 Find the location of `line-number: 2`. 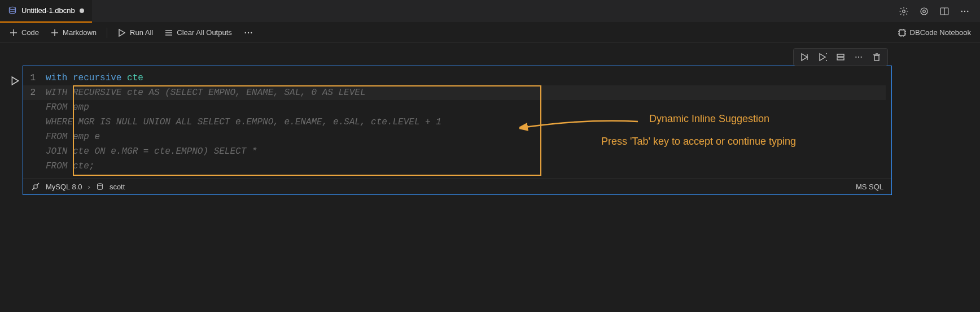

line-number: 2 is located at coordinates (34, 93).